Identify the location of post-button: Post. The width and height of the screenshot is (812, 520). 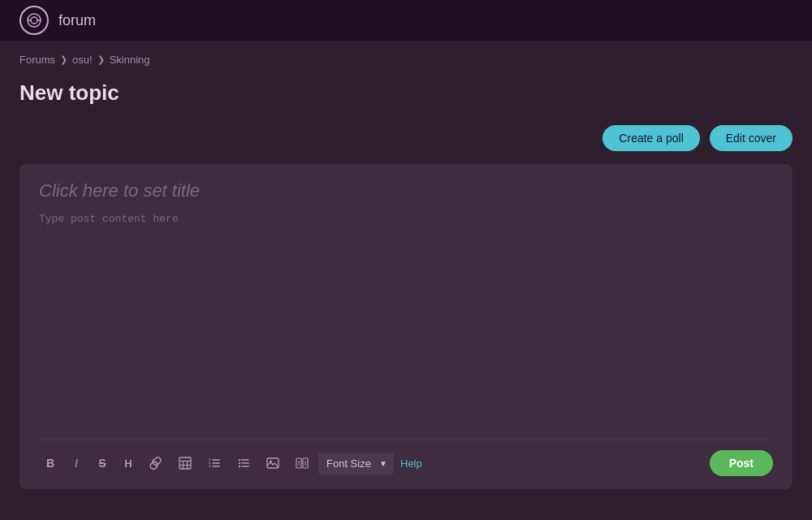
(741, 463).